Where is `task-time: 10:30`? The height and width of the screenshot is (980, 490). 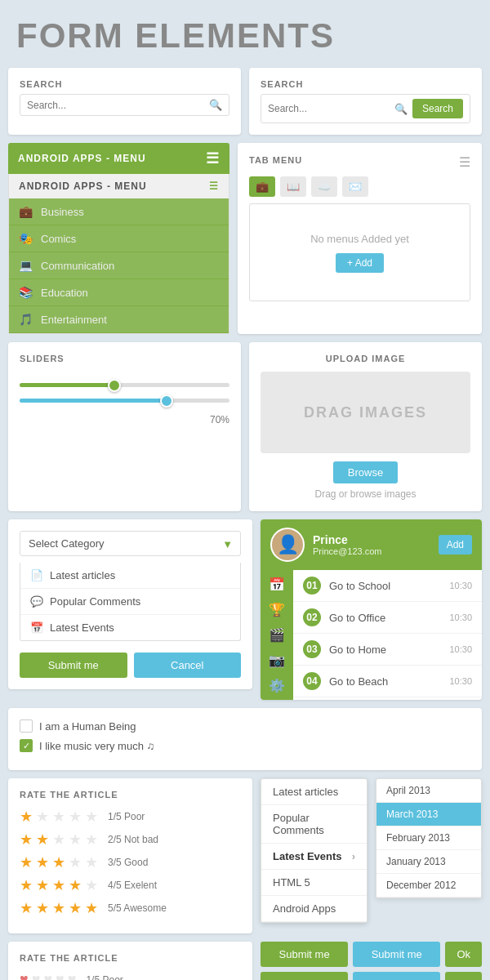 task-time: 10:30 is located at coordinates (461, 586).